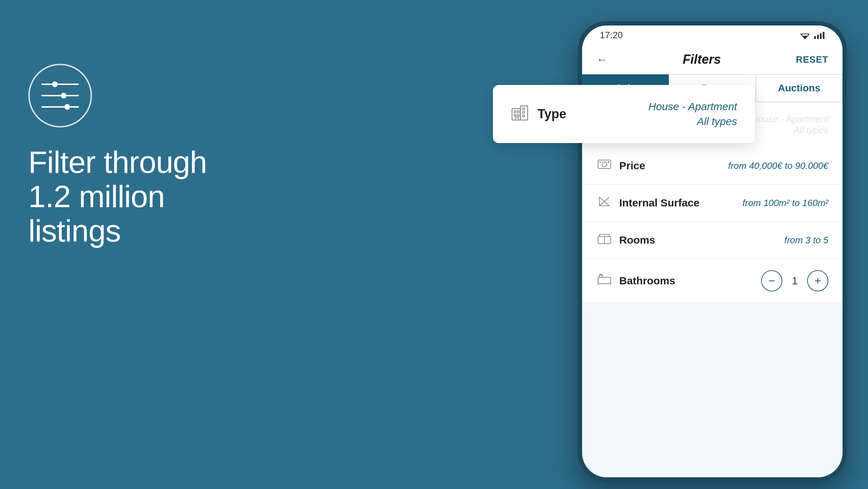  Describe the element at coordinates (812, 59) in the screenshot. I see `reset-button: RESET` at that location.